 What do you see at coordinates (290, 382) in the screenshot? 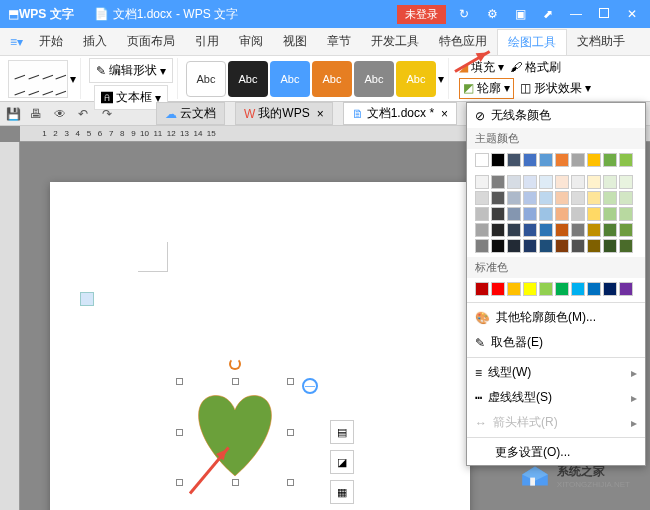
I see `resize-handle-ne` at bounding box center [290, 382].